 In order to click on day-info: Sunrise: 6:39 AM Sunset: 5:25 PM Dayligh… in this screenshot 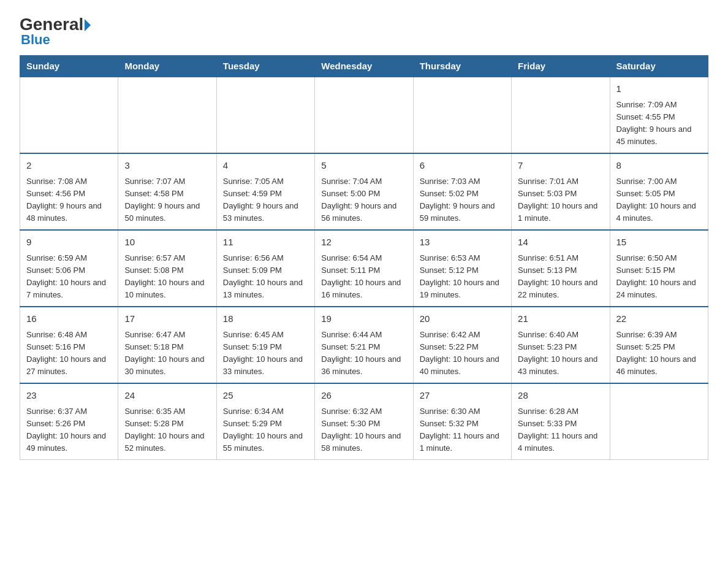, I will do `click(659, 353)`.